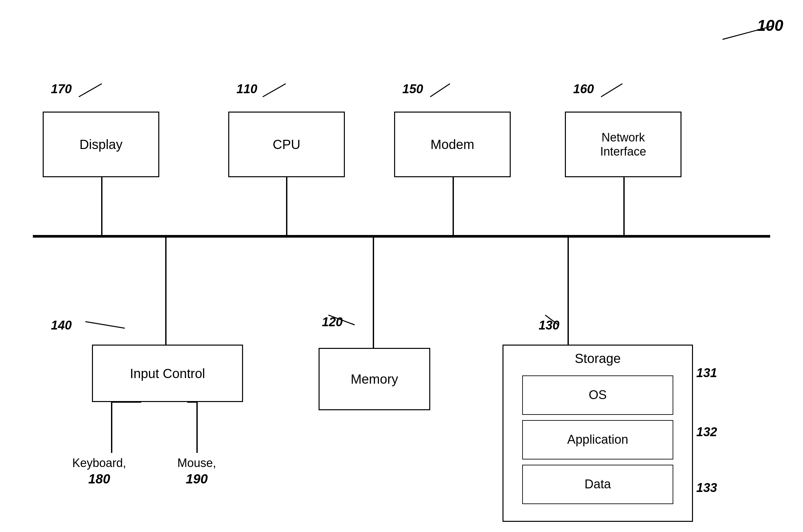 Image resolution: width=803 pixels, height=532 pixels. I want to click on ref-132: 132, so click(707, 432).